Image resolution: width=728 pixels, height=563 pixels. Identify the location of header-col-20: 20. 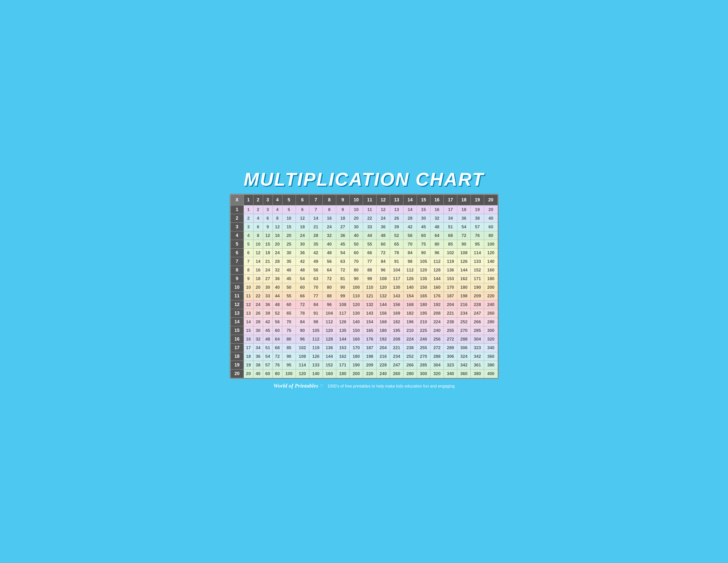
(491, 200).